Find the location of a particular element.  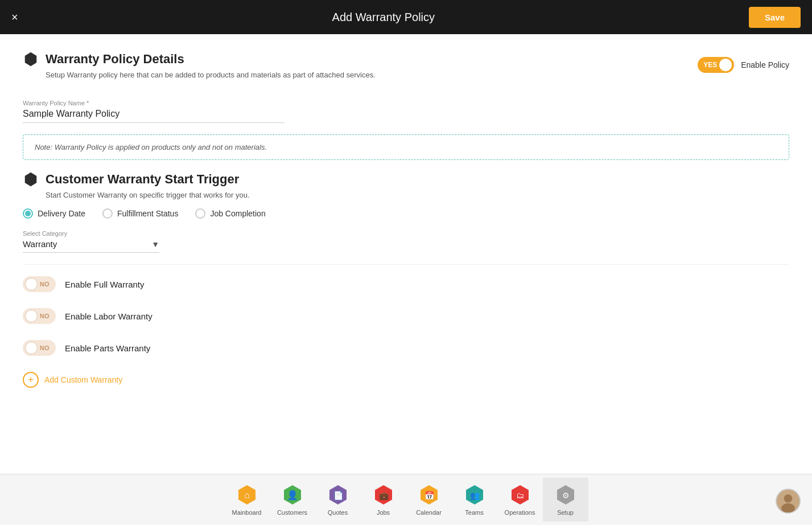

mainboard-icon: ⌂ is located at coordinates (247, 495).